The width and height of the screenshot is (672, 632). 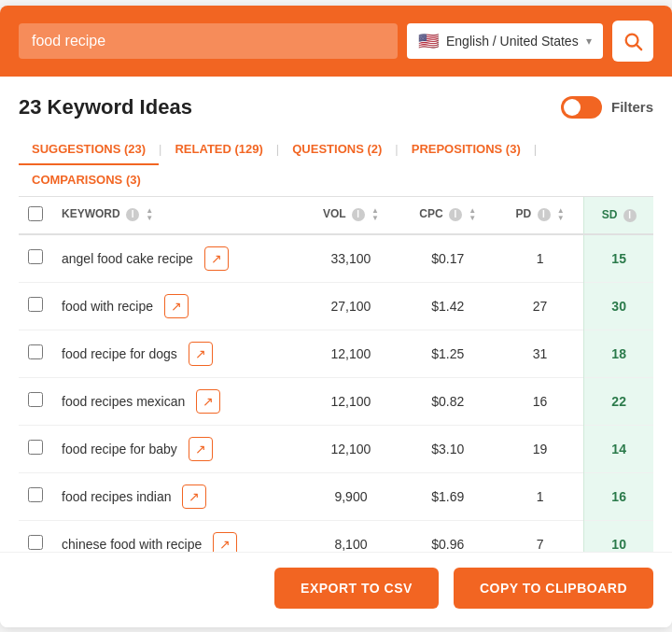 I want to click on keyword-link-btn-1: ↗, so click(x=176, y=306).